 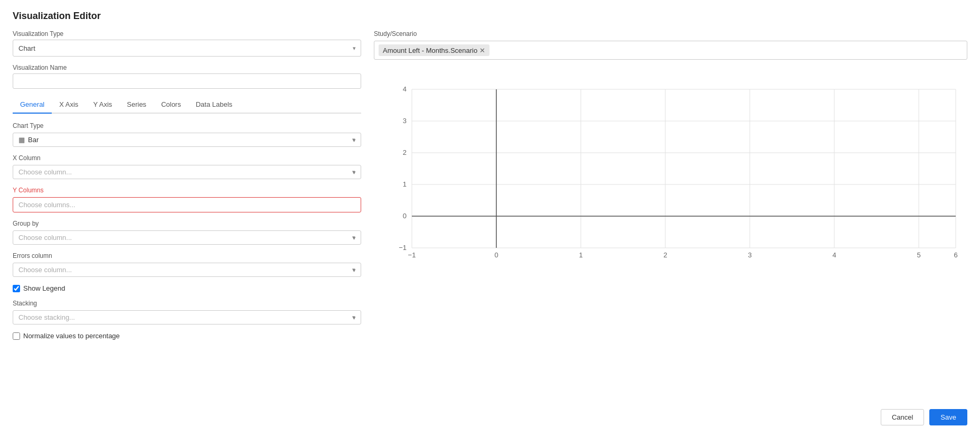 What do you see at coordinates (136, 105) in the screenshot?
I see `tab-series: Series` at bounding box center [136, 105].